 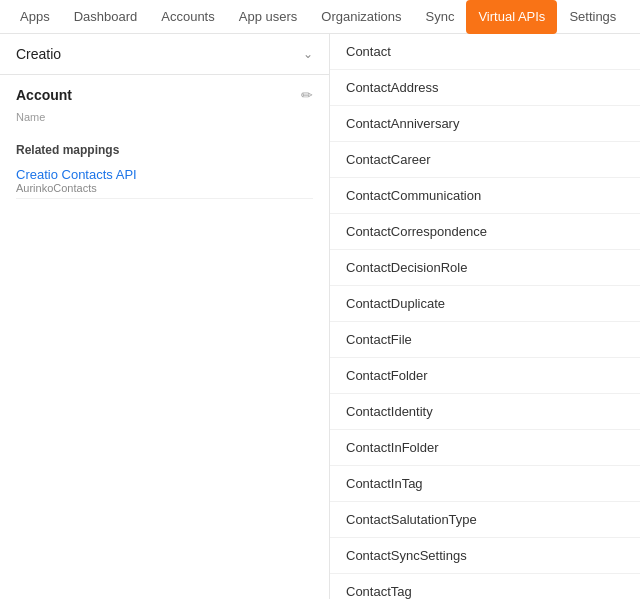 I want to click on list-item: ContactDuplicate, so click(x=485, y=304).